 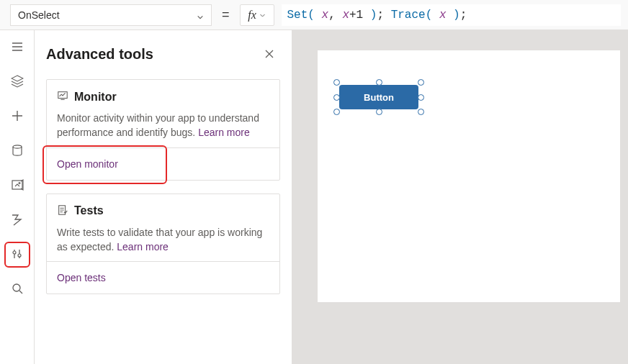 I want to click on formula-token: 1, so click(x=360, y=15).